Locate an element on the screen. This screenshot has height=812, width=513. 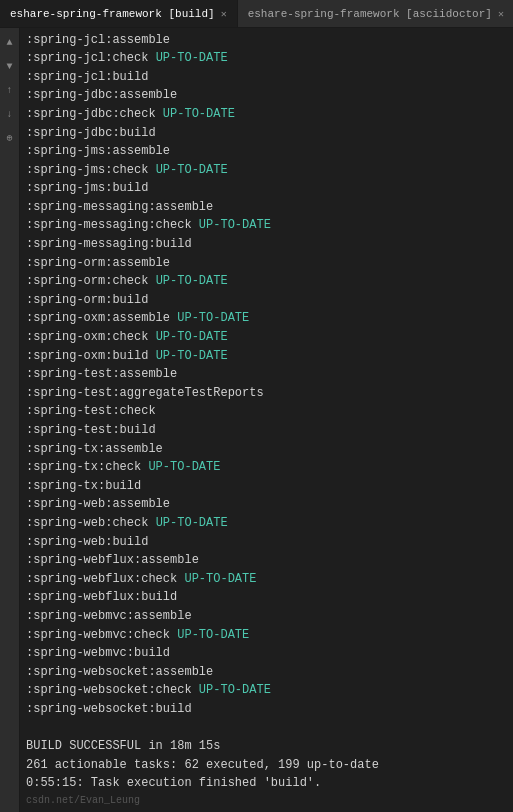
console-line: :spring-orm:check UP-TO-DATE is located at coordinates (266, 282).